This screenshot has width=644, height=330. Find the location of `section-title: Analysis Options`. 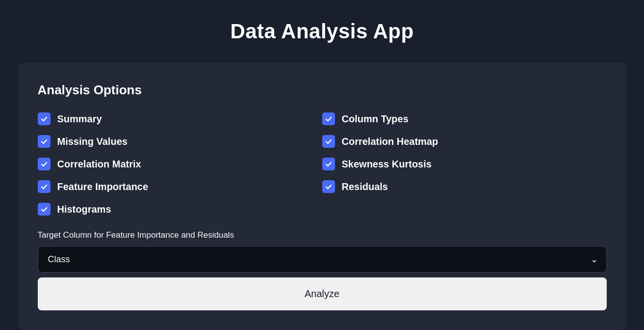

section-title: Analysis Options is located at coordinates (322, 90).